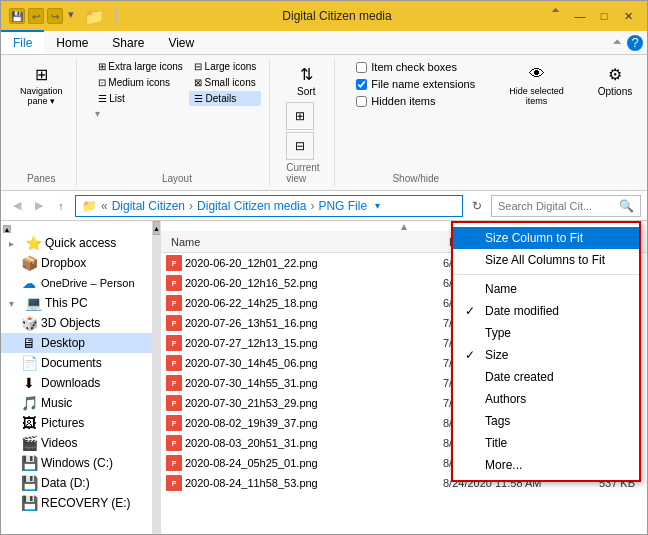 The height and width of the screenshot is (535, 648). Describe the element at coordinates (546, 443) in the screenshot. I see `menu-item-title: Title` at that location.